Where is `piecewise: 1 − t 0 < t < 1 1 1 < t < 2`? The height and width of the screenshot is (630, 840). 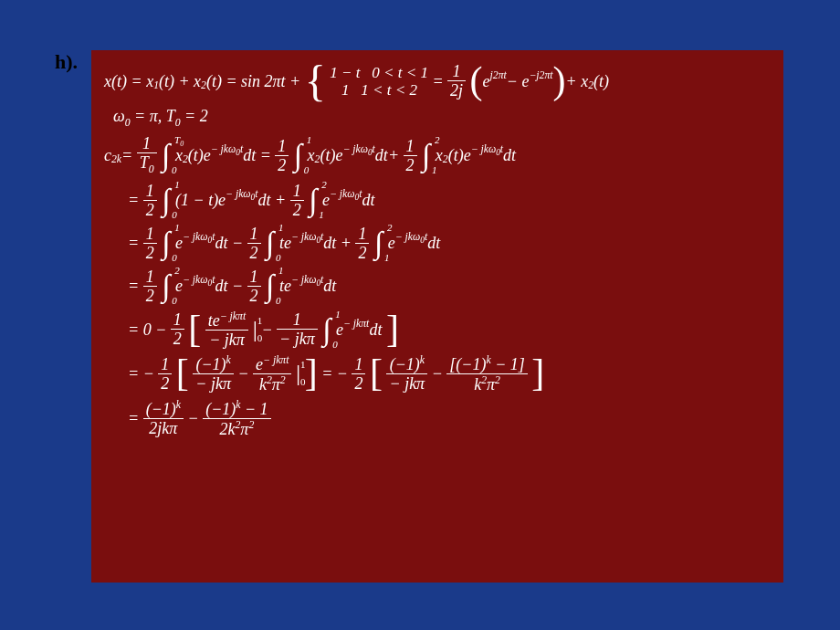 piecewise: 1 − t 0 < t < 1 1 1 < t < 2 is located at coordinates (379, 81).